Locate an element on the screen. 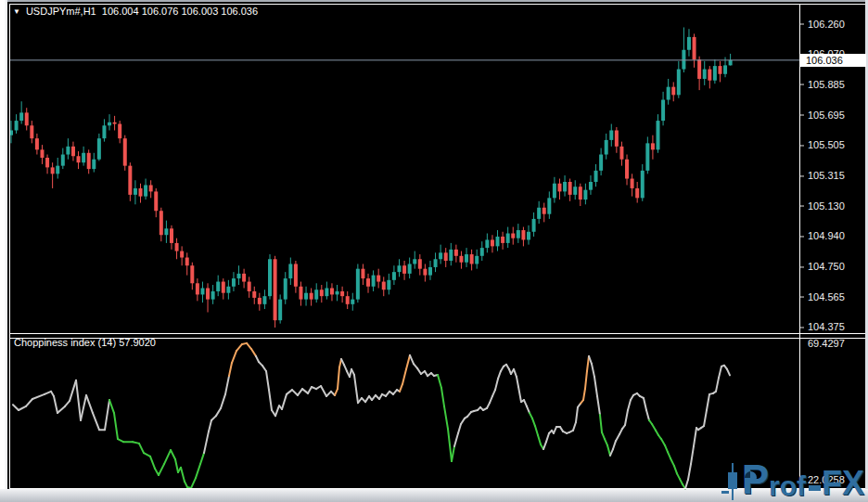 The width and height of the screenshot is (868, 502). price-tick-label: 105.695 is located at coordinates (826, 115).